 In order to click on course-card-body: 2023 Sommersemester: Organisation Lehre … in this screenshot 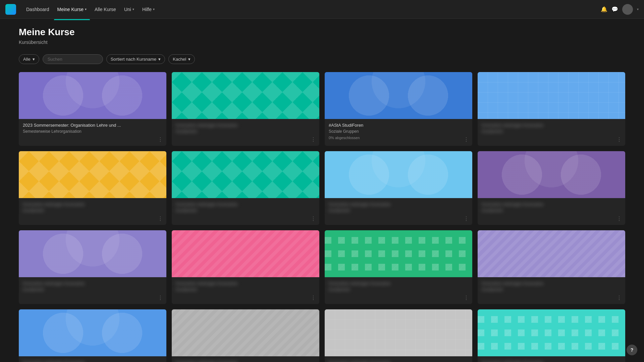, I will do `click(93, 132)`.